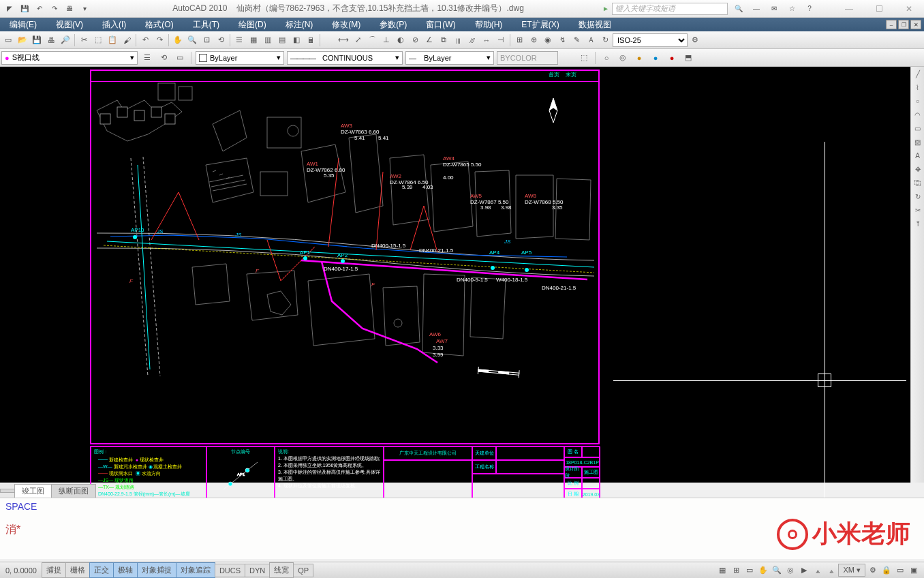 This screenshot has height=578, width=924. I want to click on insert-block-icon: ⬚, so click(584, 58).